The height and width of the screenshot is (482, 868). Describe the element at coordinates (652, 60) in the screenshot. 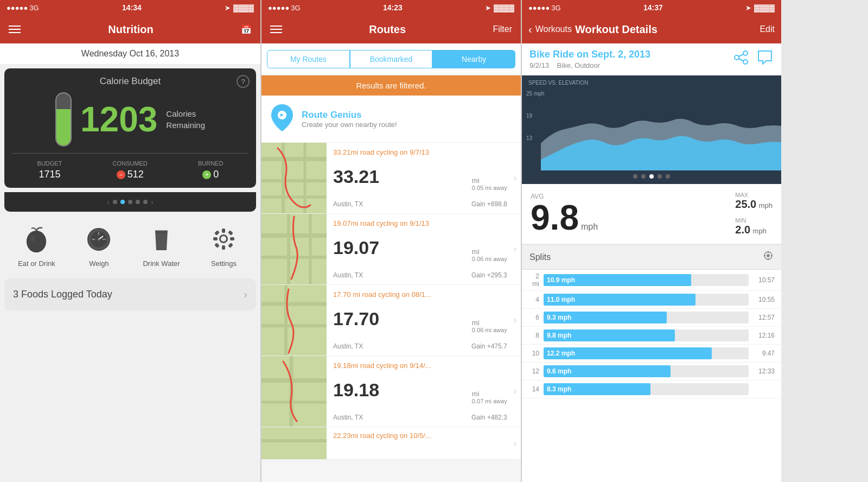

I see `workout-meta: Bike Ride on Sept. 2, 2013 9/2/13 Bike, …` at that location.